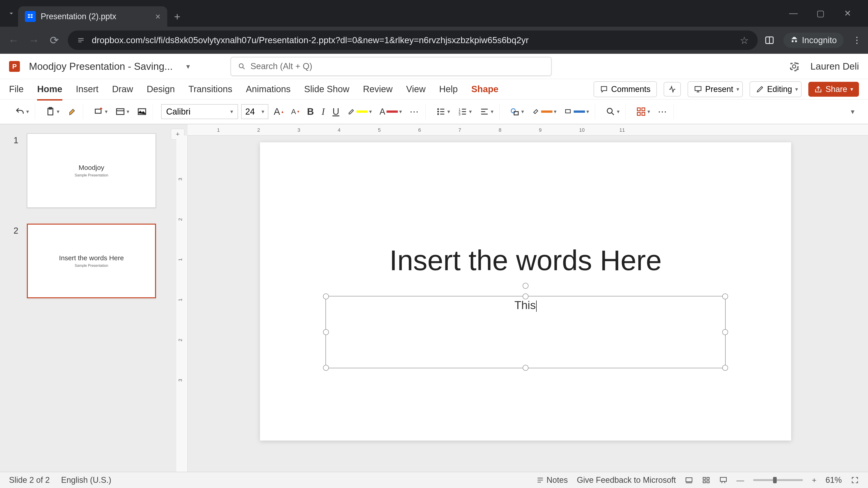 The width and height of the screenshot is (868, 488). What do you see at coordinates (87, 89) in the screenshot?
I see `tab-insert: Insert` at bounding box center [87, 89].